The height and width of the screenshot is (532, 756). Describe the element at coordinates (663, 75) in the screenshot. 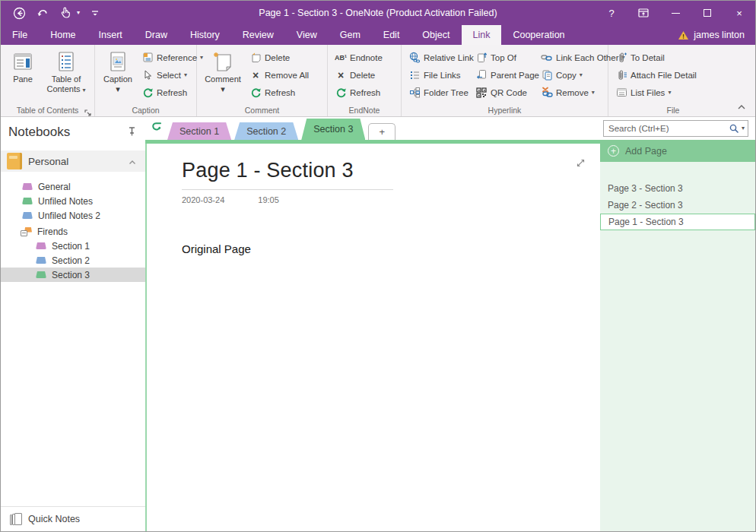

I see `attach-file-detail-label: Attach File Detail` at that location.